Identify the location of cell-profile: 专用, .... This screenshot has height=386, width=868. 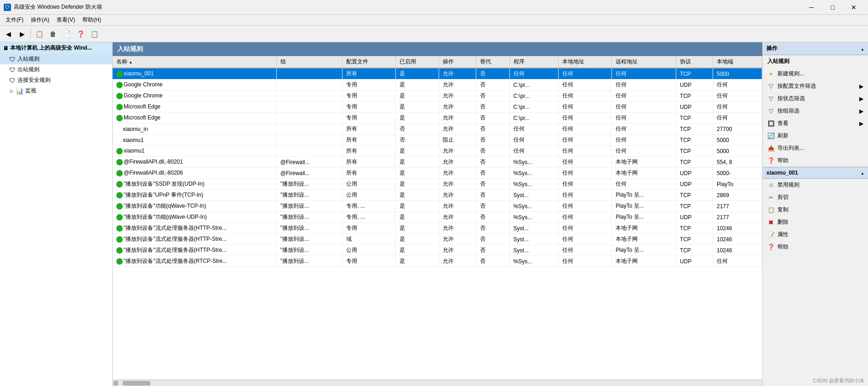
(369, 217).